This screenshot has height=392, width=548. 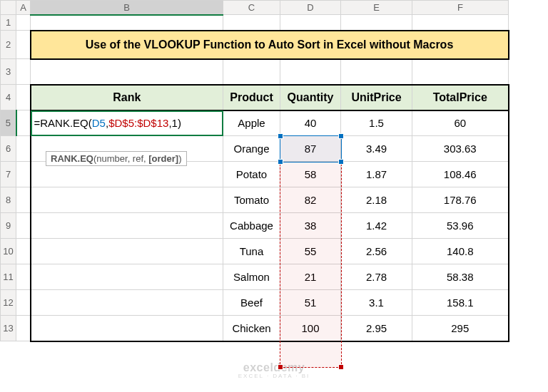 I want to click on row-header-7: 7, so click(x=9, y=175).